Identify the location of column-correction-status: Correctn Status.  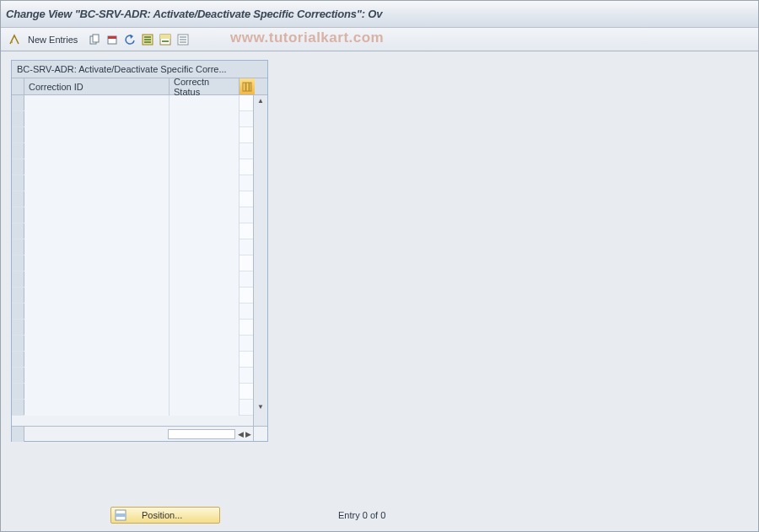
(204, 86).